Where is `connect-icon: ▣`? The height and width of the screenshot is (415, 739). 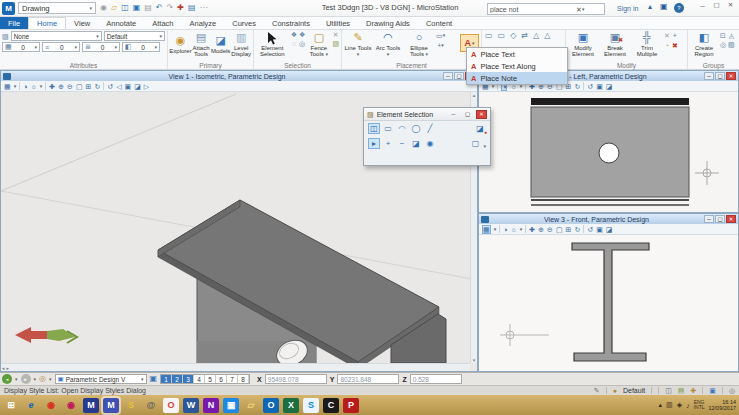
connect-icon: ▣ is located at coordinates (664, 7).